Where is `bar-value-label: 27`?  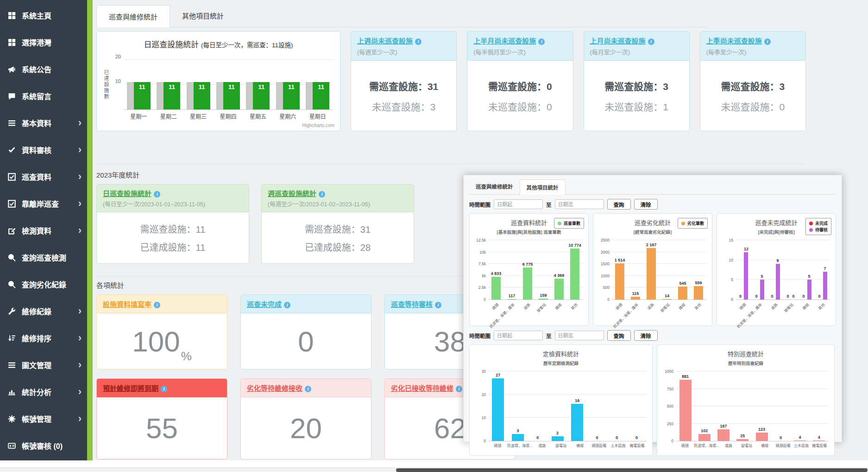 bar-value-label: 27 is located at coordinates (498, 375).